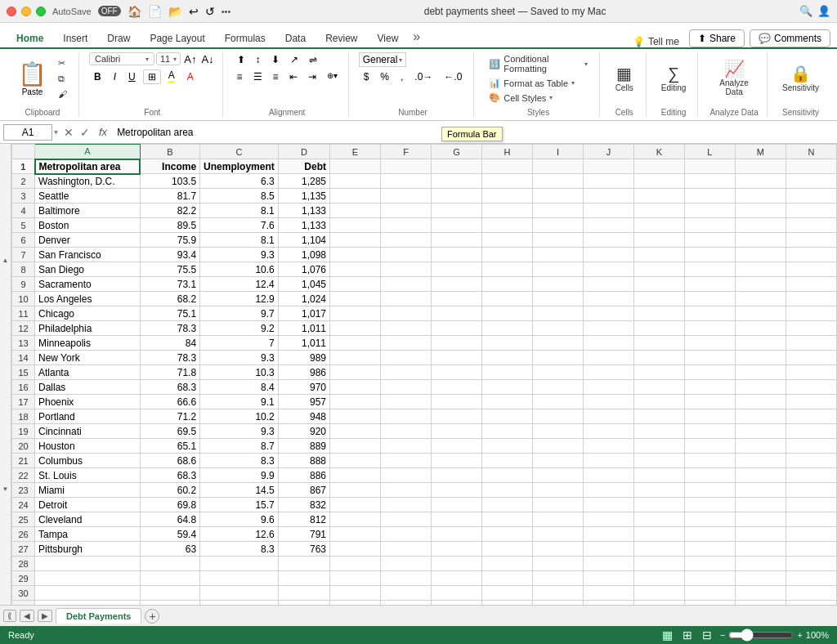 This screenshot has width=837, height=644. I want to click on paste-button: 📋 Paste, so click(33, 78).